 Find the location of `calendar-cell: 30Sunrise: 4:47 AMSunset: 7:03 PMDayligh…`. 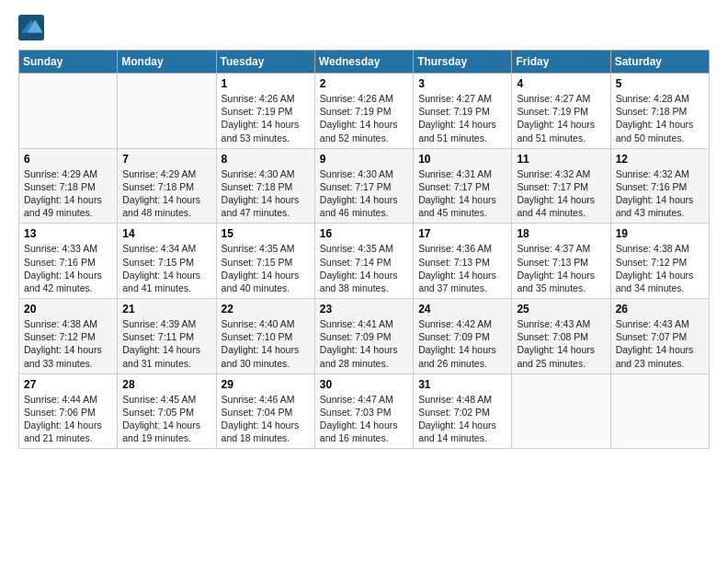

calendar-cell: 30Sunrise: 4:47 AMSunset: 7:03 PMDayligh… is located at coordinates (364, 411).